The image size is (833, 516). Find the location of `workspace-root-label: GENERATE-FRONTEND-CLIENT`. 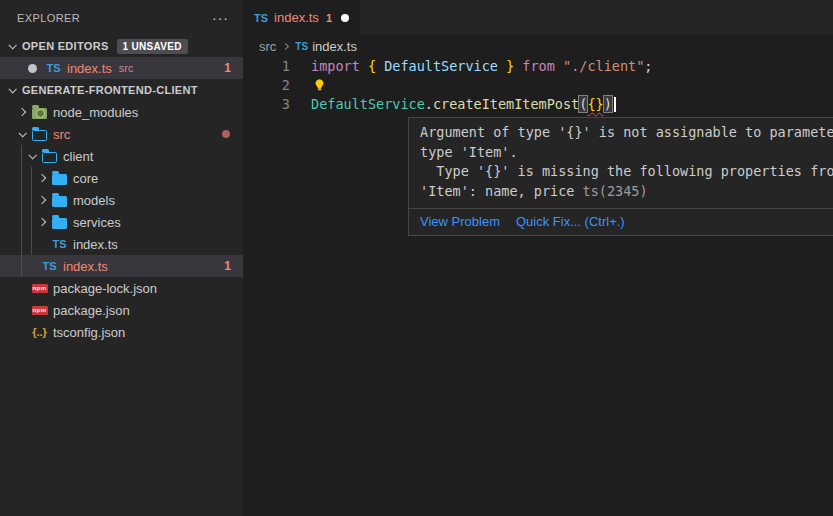

workspace-root-label: GENERATE-FRONTEND-CLIENT is located at coordinates (110, 90).